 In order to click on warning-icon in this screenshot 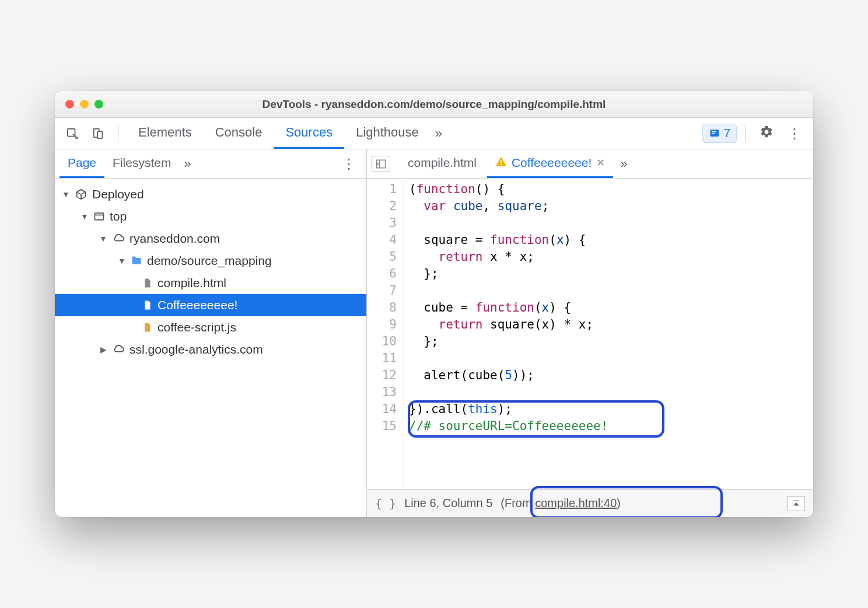, I will do `click(501, 163)`.